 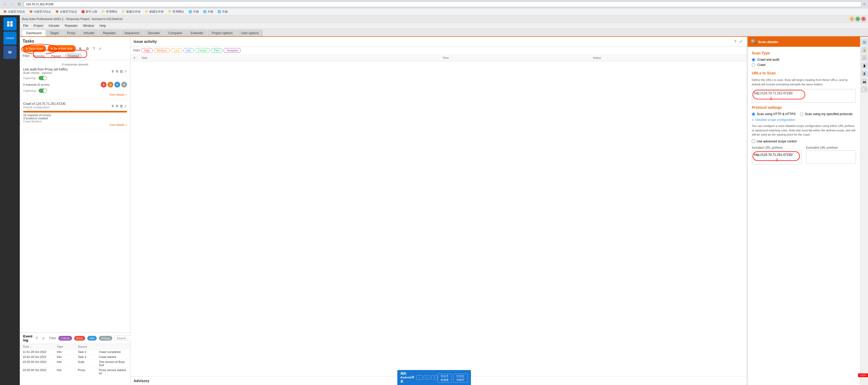 What do you see at coordinates (826, 114) in the screenshot?
I see `protocol-specified: Scan using my specified protocols` at bounding box center [826, 114].